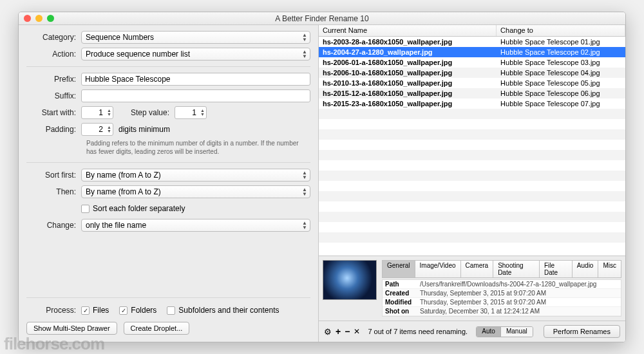 Image resolution: width=644 pixels, height=354 pixels. What do you see at coordinates (472, 83) in the screenshot?
I see `table-row: hs-2010-13-a-1680x1050_wallpaper.jpgHubb…` at bounding box center [472, 83].